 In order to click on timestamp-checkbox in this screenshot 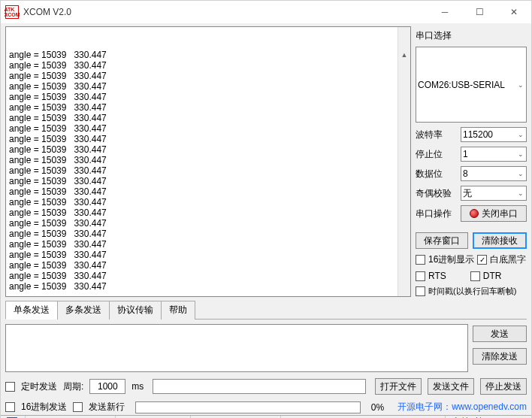, I will do `click(421, 292)`.